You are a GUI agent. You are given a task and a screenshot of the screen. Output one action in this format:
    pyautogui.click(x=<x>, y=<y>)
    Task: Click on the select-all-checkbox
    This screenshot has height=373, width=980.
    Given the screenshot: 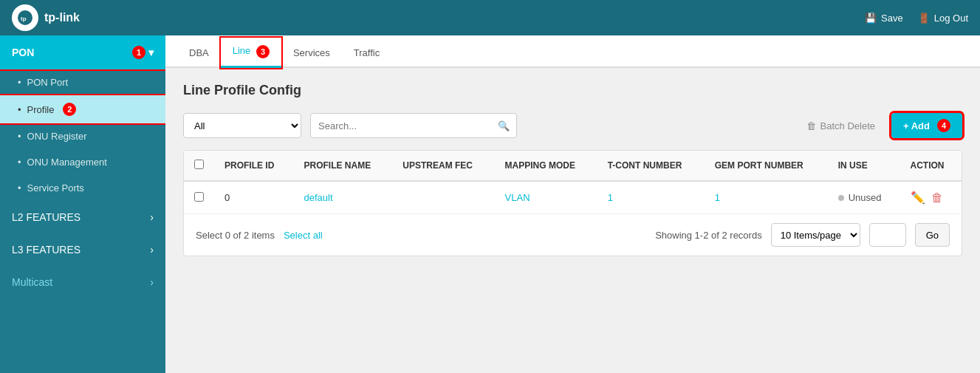 What is the action you would take?
    pyautogui.click(x=199, y=164)
    